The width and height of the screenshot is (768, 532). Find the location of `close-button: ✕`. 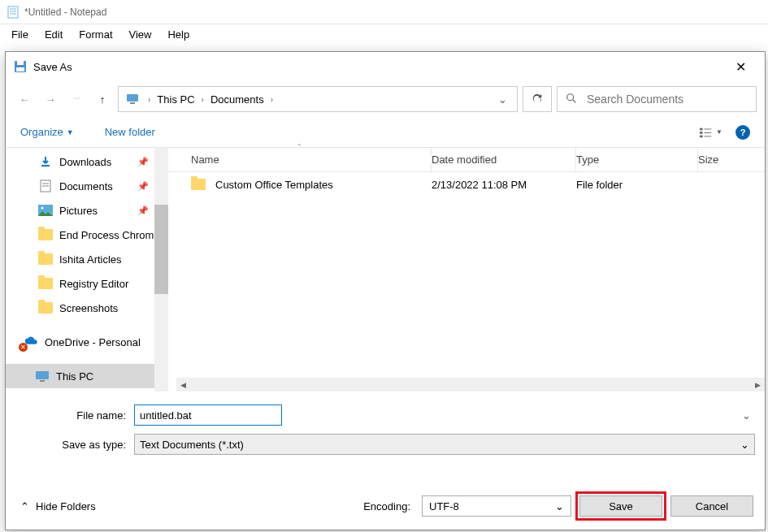

close-button: ✕ is located at coordinates (740, 67).